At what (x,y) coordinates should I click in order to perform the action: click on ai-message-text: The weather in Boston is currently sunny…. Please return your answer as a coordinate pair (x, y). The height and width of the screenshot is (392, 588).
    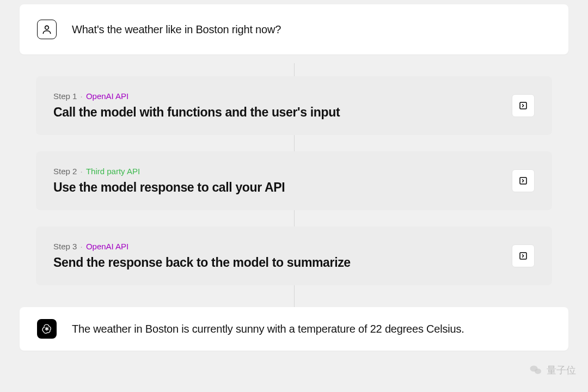
    Looking at the image, I should click on (268, 329).